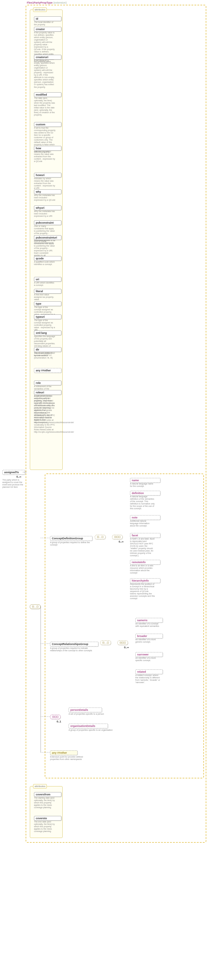 The width and height of the screenshot is (209, 980). Describe the element at coordinates (88, 726) in the screenshot. I see `organisation-details: organisationDetails` at that location.